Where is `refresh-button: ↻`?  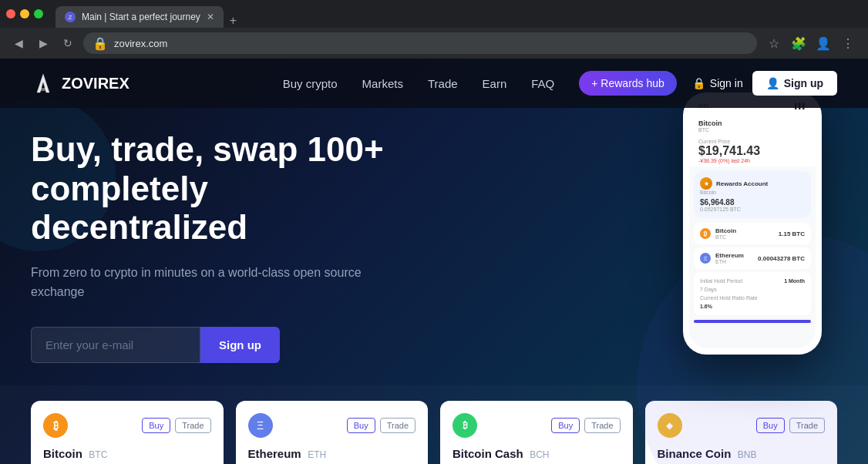 refresh-button: ↻ is located at coordinates (68, 43).